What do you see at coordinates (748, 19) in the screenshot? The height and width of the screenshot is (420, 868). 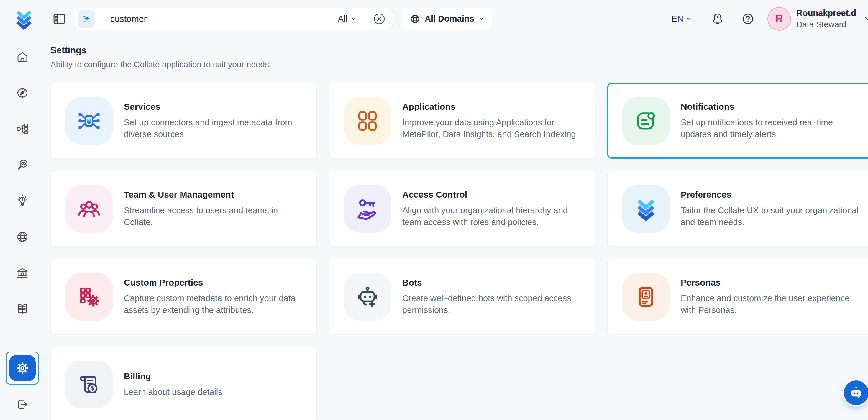 I see `help-icon` at bounding box center [748, 19].